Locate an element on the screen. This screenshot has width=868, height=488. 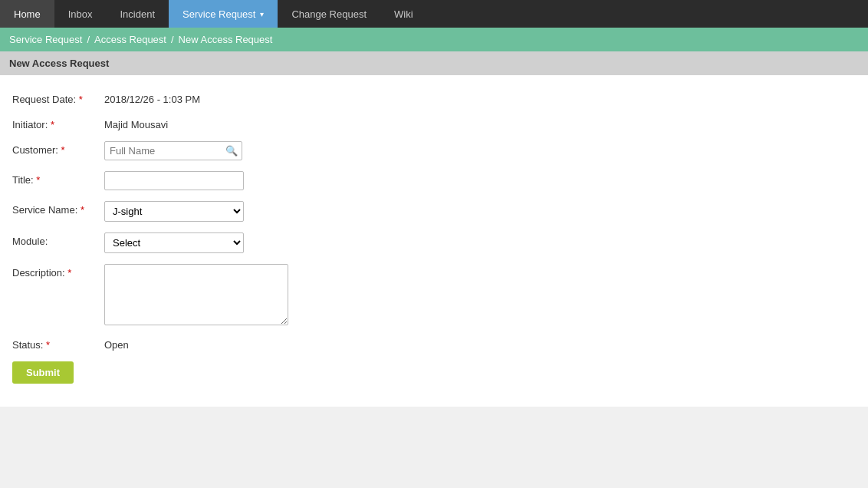
customer-label: Customer: * is located at coordinates (58, 149).